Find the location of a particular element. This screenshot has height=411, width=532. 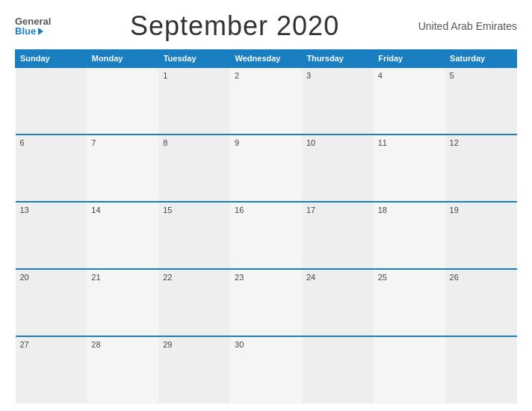

calendar-cell: 18 is located at coordinates (409, 235).